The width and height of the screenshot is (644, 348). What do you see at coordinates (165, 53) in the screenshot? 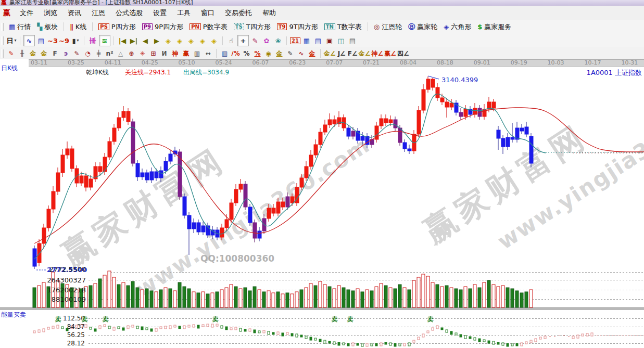
I see `draw-fork-tool: И` at bounding box center [165, 53].